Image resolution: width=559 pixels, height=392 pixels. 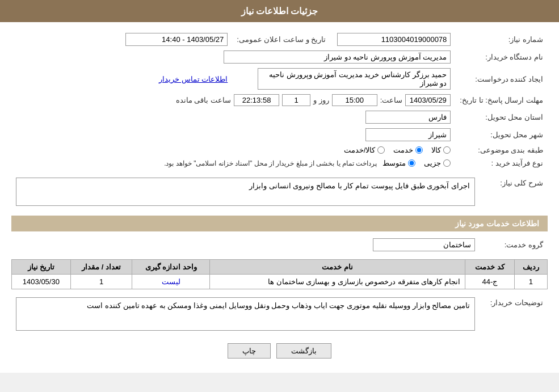 I want to click on mohlat-date: 1403/05/29, so click(x=428, y=100).